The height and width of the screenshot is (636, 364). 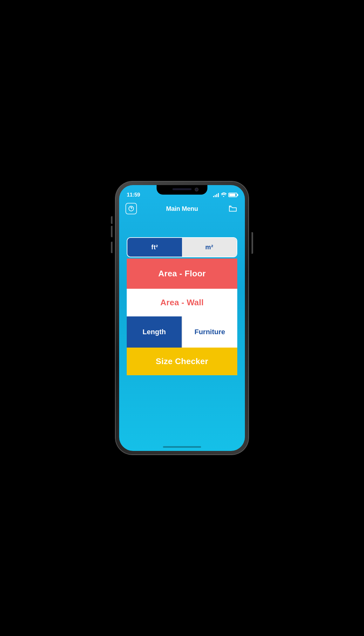 What do you see at coordinates (182, 273) in the screenshot?
I see `area-floor-button: Area - Floor` at bounding box center [182, 273].